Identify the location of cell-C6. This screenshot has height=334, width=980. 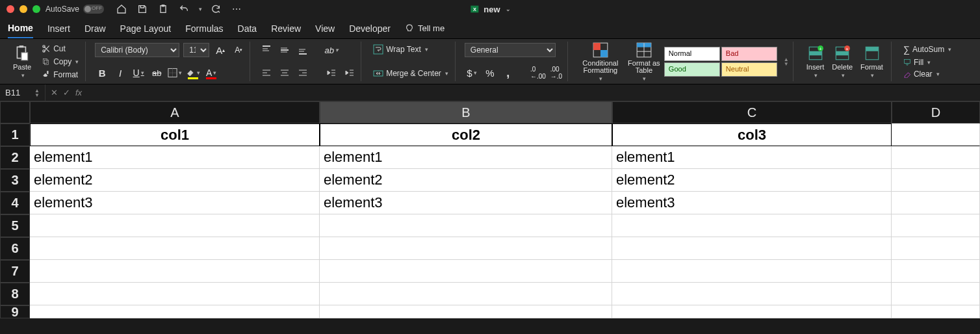
(752, 248).